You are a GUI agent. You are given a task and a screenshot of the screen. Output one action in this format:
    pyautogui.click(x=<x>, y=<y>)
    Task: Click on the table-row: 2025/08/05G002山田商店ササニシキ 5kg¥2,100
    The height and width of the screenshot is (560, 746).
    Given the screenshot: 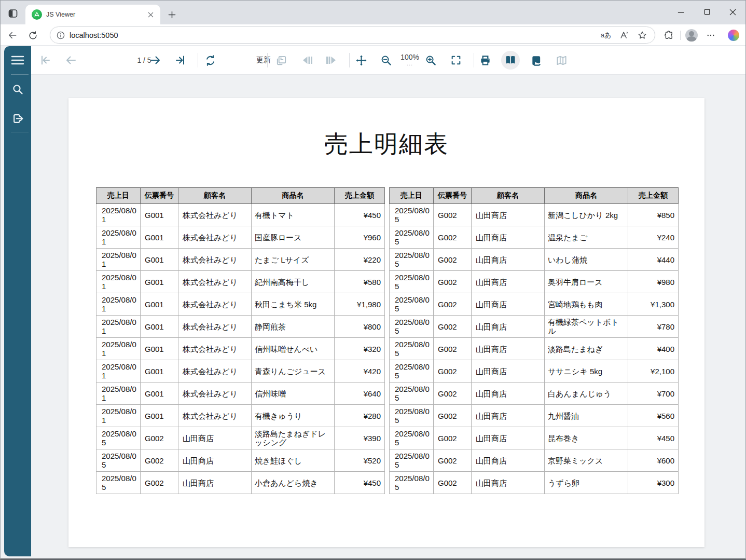 What is the action you would take?
    pyautogui.click(x=534, y=372)
    